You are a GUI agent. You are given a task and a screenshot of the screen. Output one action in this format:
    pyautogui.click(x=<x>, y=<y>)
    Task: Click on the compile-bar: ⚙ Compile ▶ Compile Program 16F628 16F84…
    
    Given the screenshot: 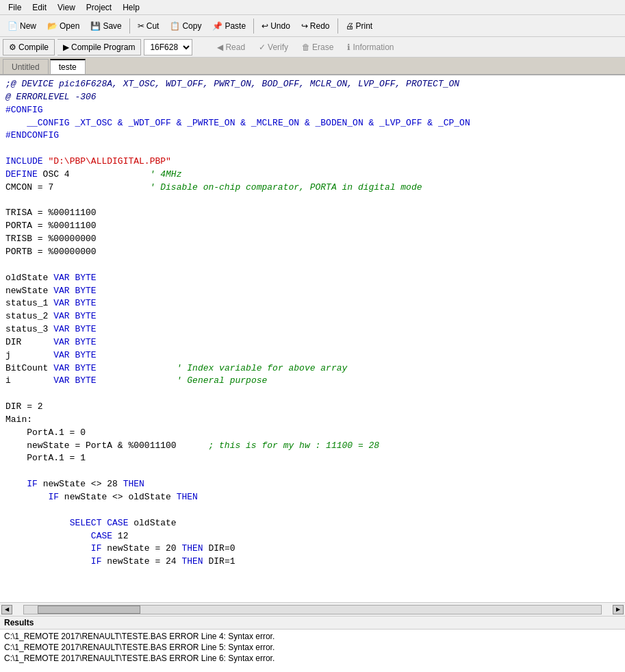 What is the action you would take?
    pyautogui.click(x=312, y=47)
    